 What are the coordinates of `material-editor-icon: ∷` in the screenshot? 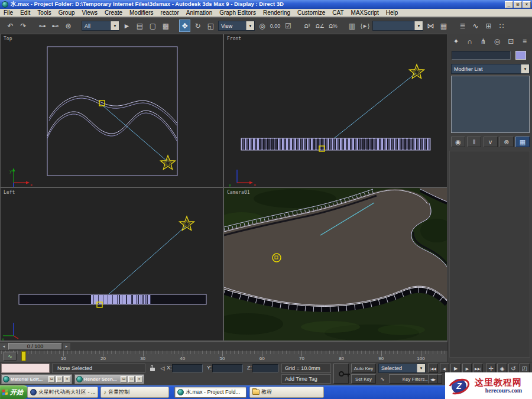 It's located at (501, 26).